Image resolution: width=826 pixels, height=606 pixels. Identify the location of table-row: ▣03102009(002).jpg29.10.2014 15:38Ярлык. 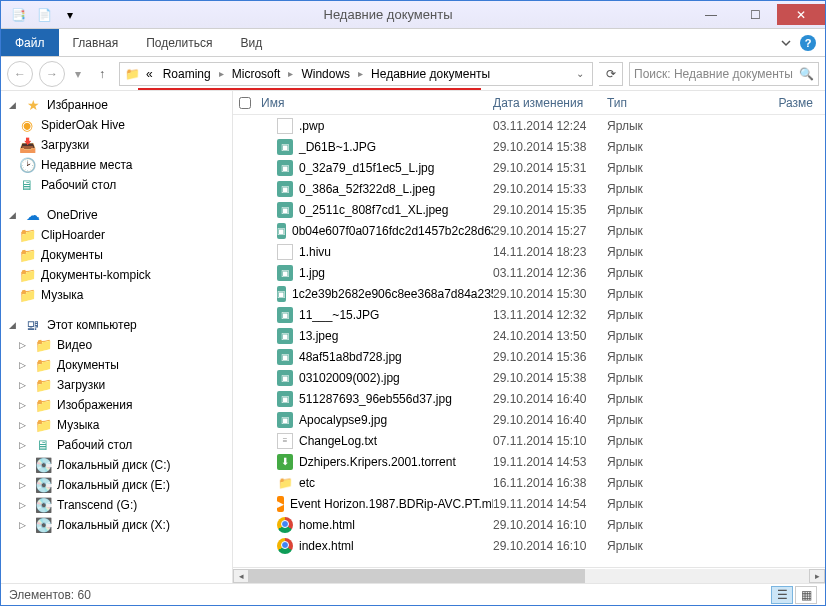
(529, 378).